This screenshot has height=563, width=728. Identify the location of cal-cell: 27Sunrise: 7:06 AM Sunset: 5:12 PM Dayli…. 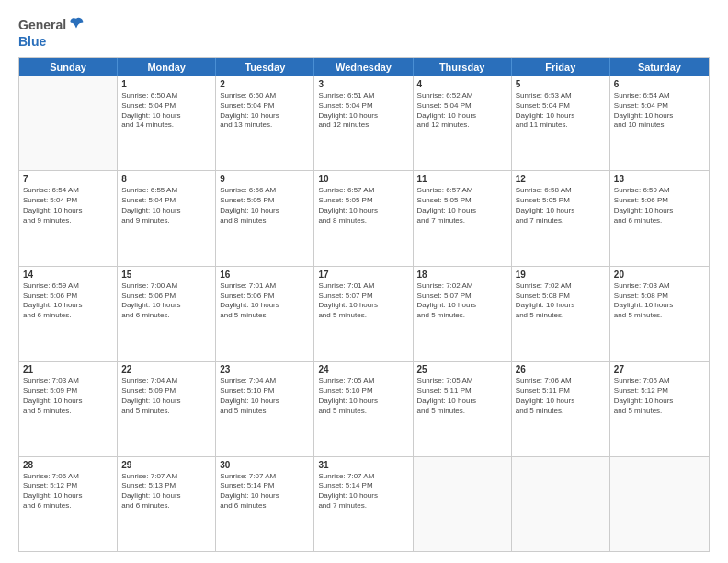
(660, 408).